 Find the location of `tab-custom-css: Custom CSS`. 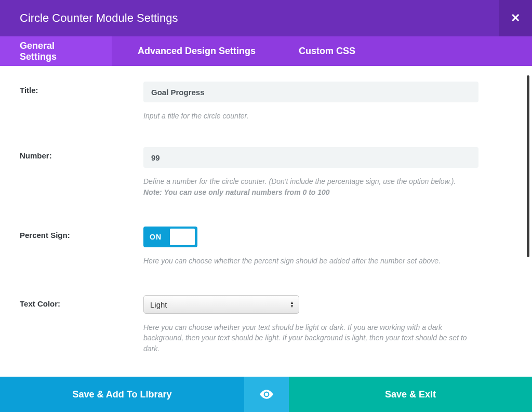

tab-custom-css: Custom CSS is located at coordinates (326, 51).